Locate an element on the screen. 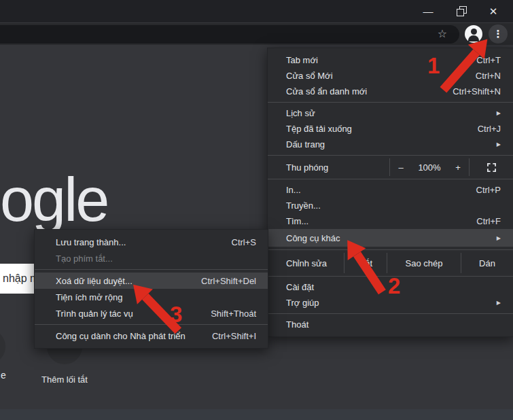 Image resolution: width=513 pixels, height=420 pixels. menu-item-shortcut: Ctrl+P is located at coordinates (489, 190).